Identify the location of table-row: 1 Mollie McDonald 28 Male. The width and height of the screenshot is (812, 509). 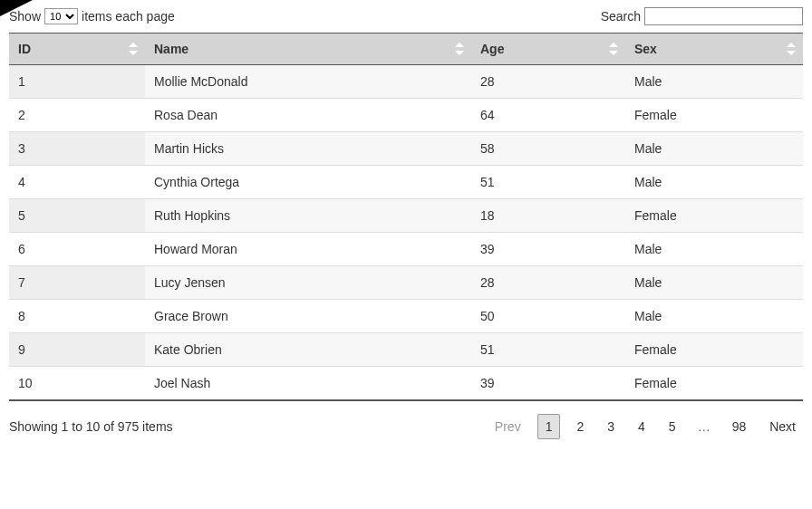
(406, 82).